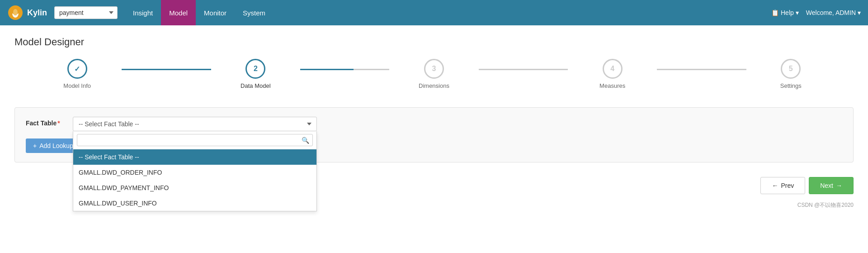 This screenshot has width=868, height=253. Describe the element at coordinates (785, 13) in the screenshot. I see `help-menu: 📋 Help ▾` at that location.